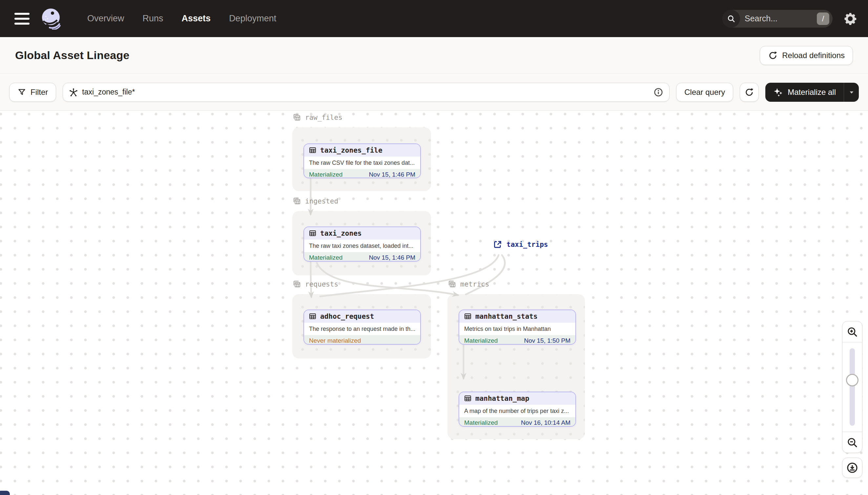 The image size is (868, 495). What do you see at coordinates (366, 92) in the screenshot?
I see `asset-query-input` at bounding box center [366, 92].